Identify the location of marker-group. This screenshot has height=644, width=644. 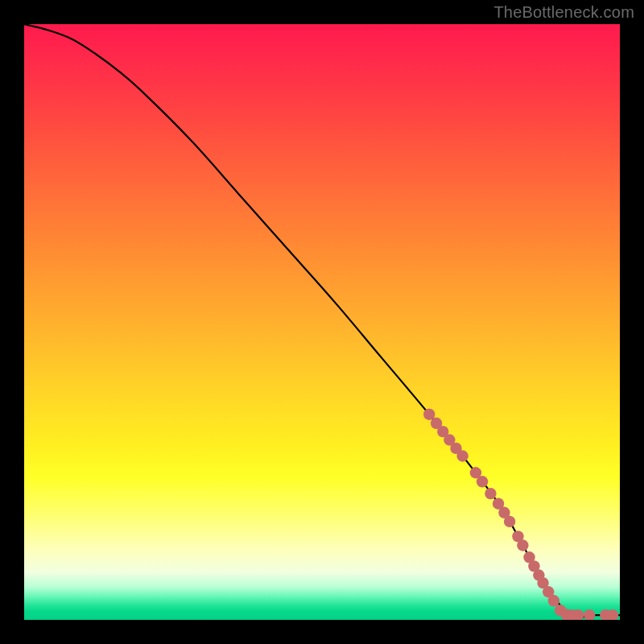
(521, 515).